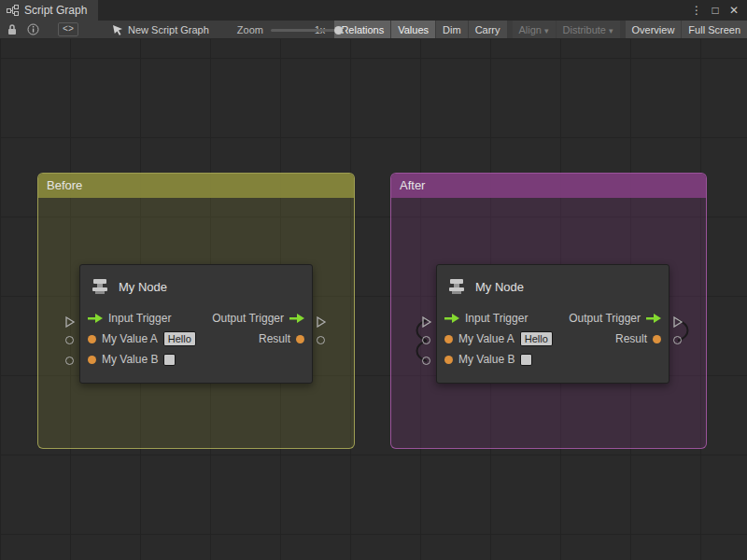  I want to click on zoom-label: Zoom, so click(250, 30).